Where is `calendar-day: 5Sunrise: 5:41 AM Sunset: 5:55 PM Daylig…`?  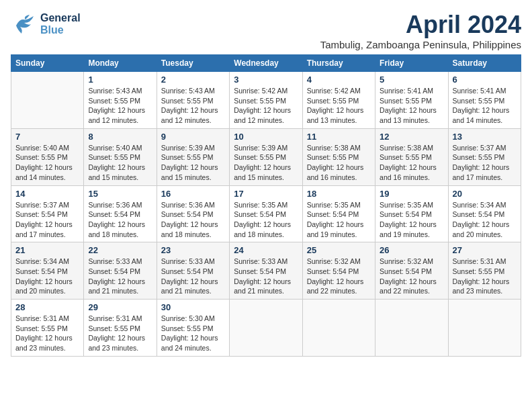
calendar-day: 5Sunrise: 5:41 AM Sunset: 5:55 PM Daylig… is located at coordinates (412, 101).